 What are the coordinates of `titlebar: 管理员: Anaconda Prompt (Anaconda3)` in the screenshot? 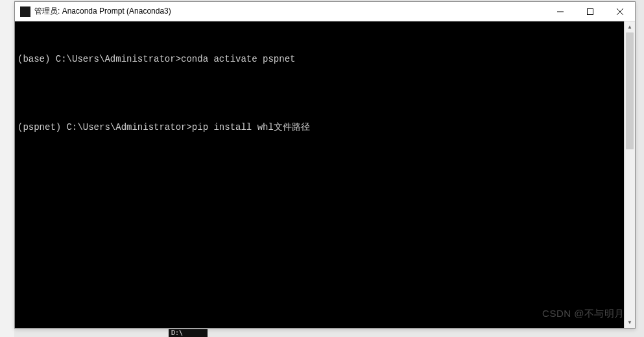 It's located at (325, 12).